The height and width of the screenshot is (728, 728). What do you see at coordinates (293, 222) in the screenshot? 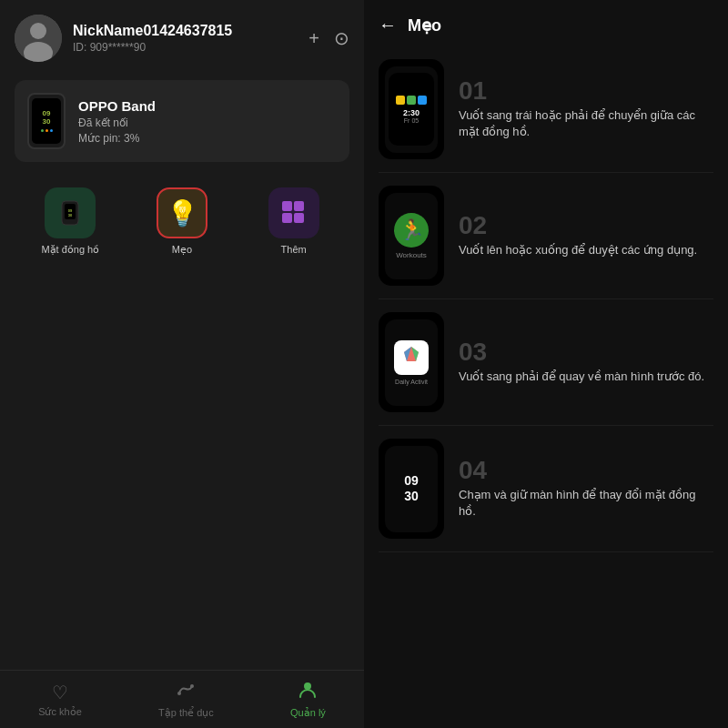
I see `shortcut-them: Thêm` at bounding box center [293, 222].